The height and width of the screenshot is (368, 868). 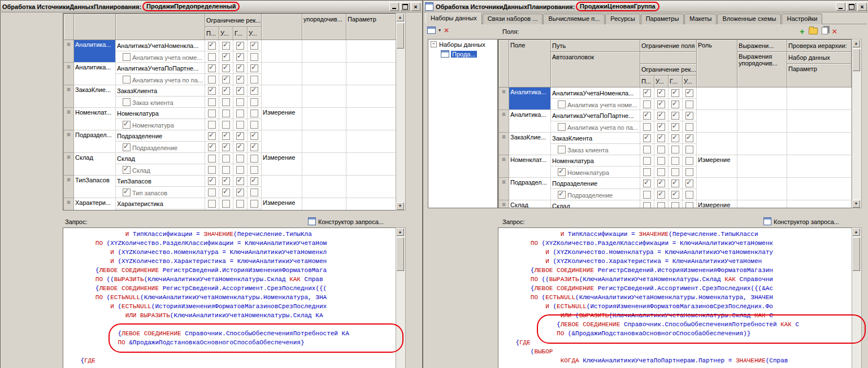 What do you see at coordinates (95, 204) in the screenshot?
I see `field-name-cell: Характери...` at bounding box center [95, 204].